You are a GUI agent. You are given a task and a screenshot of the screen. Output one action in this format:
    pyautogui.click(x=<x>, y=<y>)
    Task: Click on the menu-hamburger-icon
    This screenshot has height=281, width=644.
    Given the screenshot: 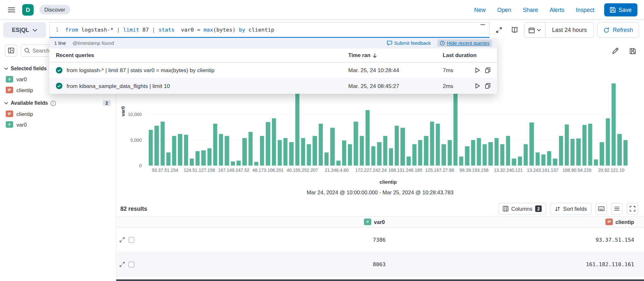 What is the action you would take?
    pyautogui.click(x=12, y=10)
    